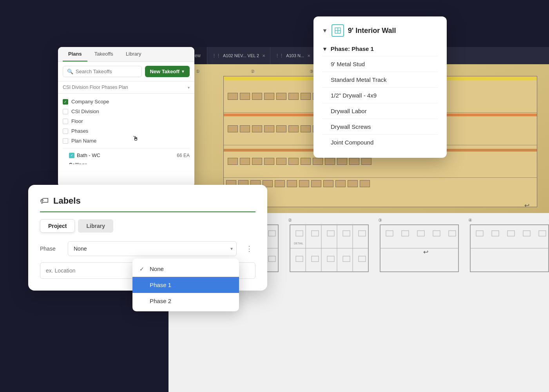 This screenshot has width=549, height=392. Describe the element at coordinates (51, 249) in the screenshot. I see `phase-field-label: Phase` at that location.